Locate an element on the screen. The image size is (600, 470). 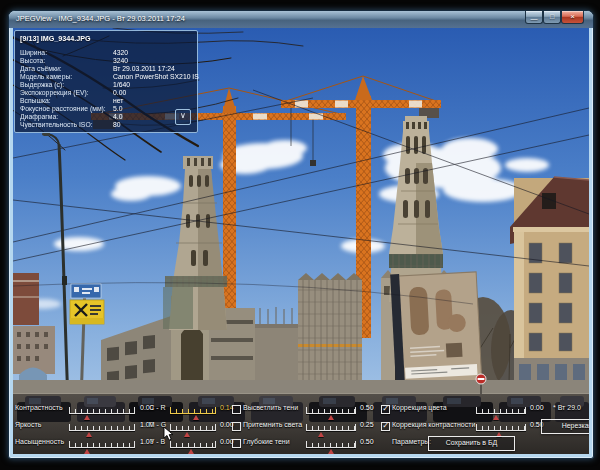
exif-rows: Ширина:4320 Высота:3240 Дата съёмки:Вт 2… is located at coordinates (106, 89).